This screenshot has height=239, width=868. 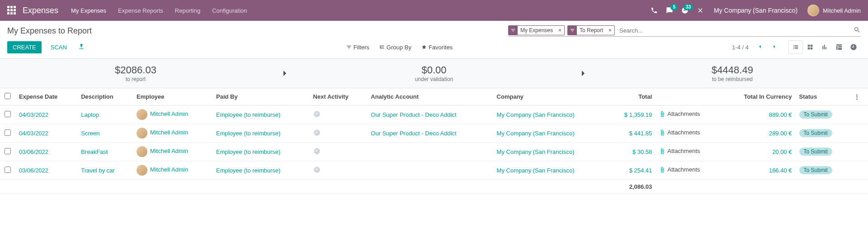 What do you see at coordinates (434, 115) in the screenshot?
I see `table-row: 04/03/2022LaptopMitchell AdminEmployee (…` at bounding box center [434, 115].